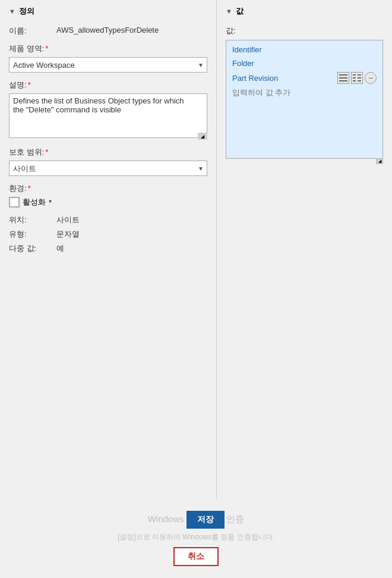 Image resolution: width=392 pixels, height=578 pixels. What do you see at coordinates (285, 78) in the screenshot?
I see `value-item-part-revision-text: Part Revision` at bounding box center [285, 78].